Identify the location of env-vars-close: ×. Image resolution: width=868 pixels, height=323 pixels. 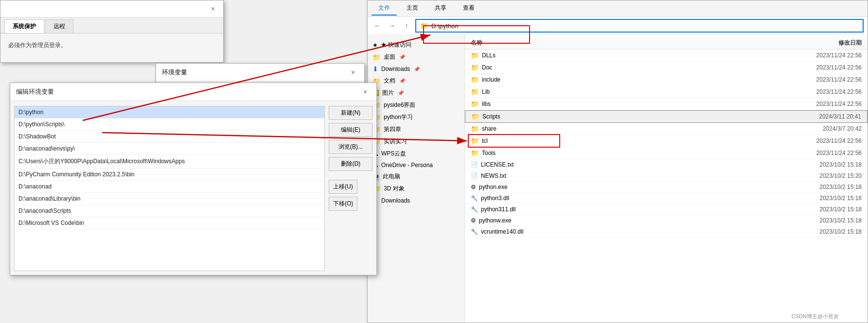
(353, 72).